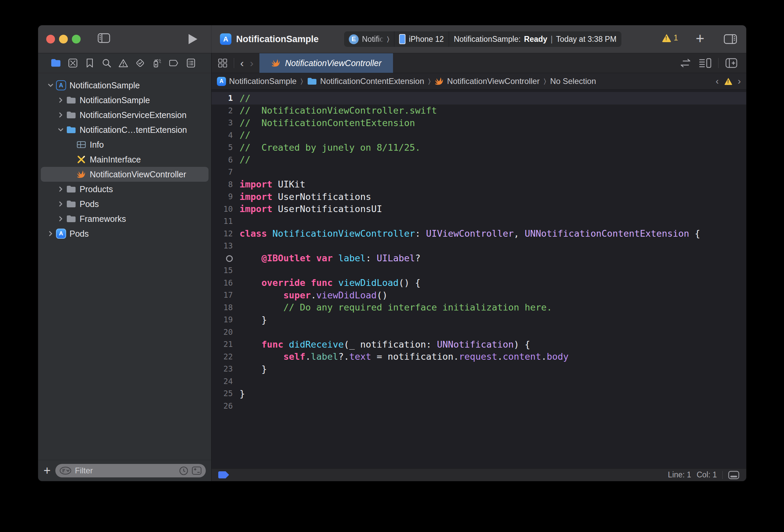 The height and width of the screenshot is (532, 784). What do you see at coordinates (426, 39) in the screenshot?
I see `destination-name: iPhone 12` at bounding box center [426, 39].